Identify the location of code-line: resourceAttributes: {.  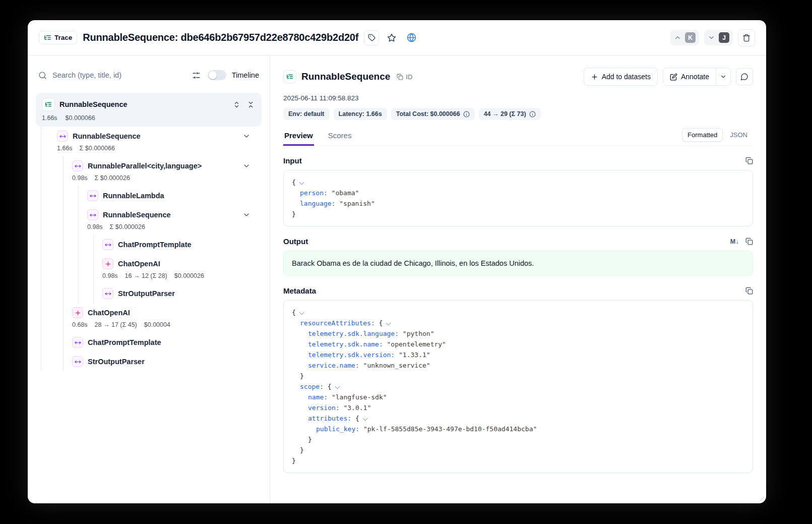
(518, 323).